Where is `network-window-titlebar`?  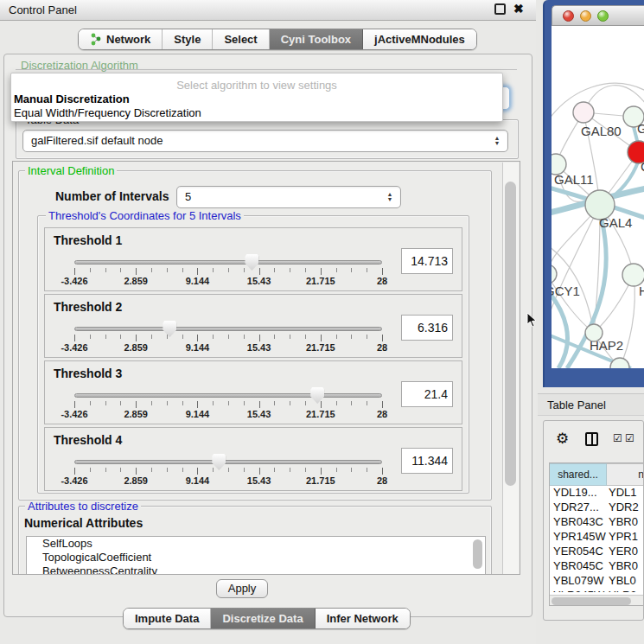 network-window-titlebar is located at coordinates (598, 16).